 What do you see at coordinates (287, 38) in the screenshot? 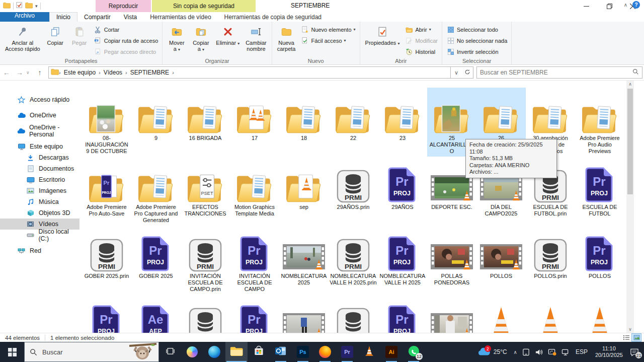
I see `ribbon-button-nueva-carpeta: Nuevacarpeta` at bounding box center [287, 38].